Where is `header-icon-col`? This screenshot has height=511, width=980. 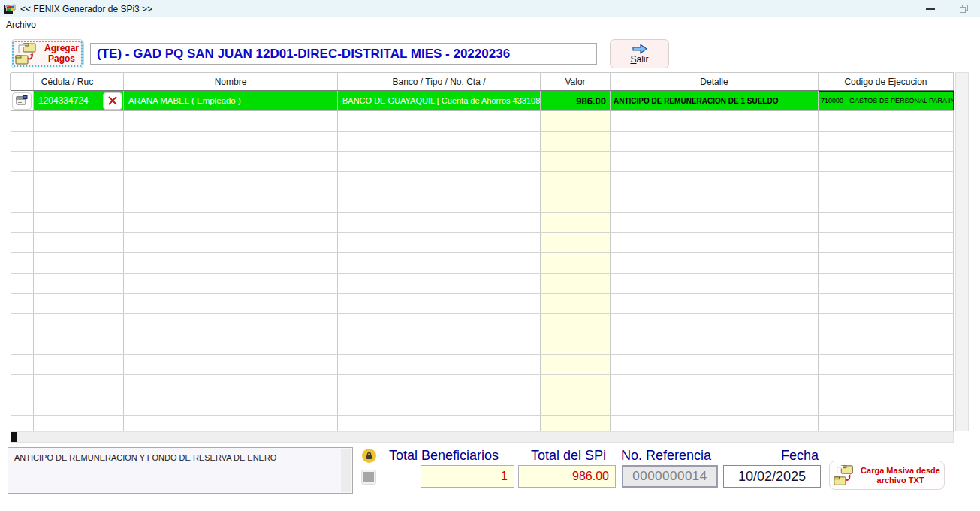
header-icon-col is located at coordinates (22, 81).